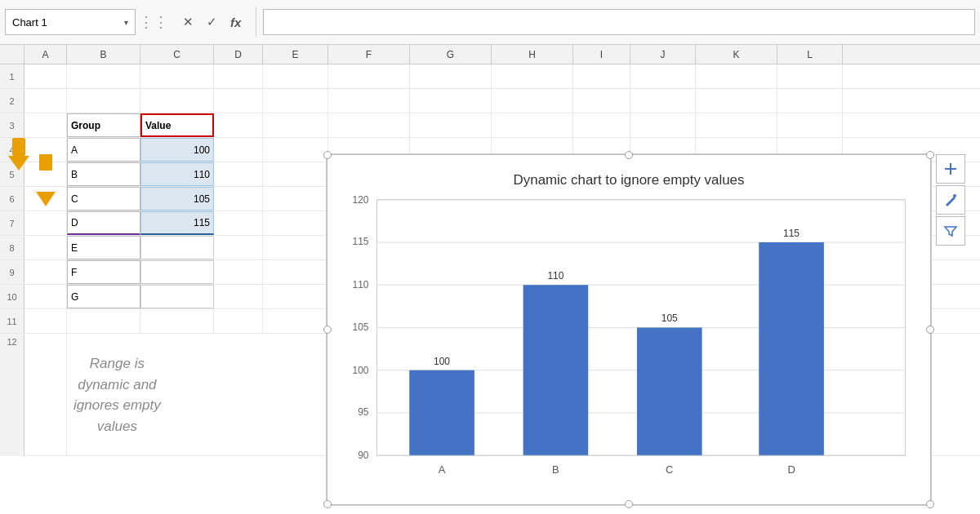  Describe the element at coordinates (104, 126) in the screenshot. I see `cell-b3-header: Group` at that location.